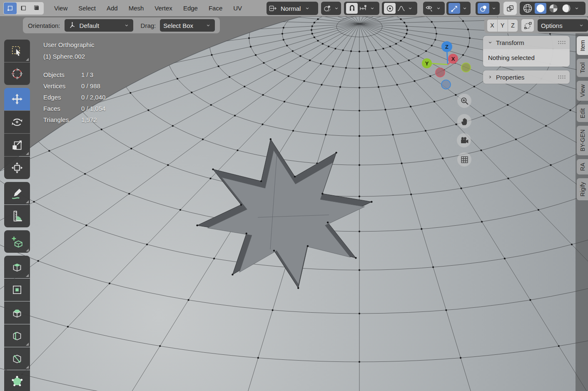 This screenshot has width=588, height=391. I want to click on mirror-z-button: Z, so click(513, 26).